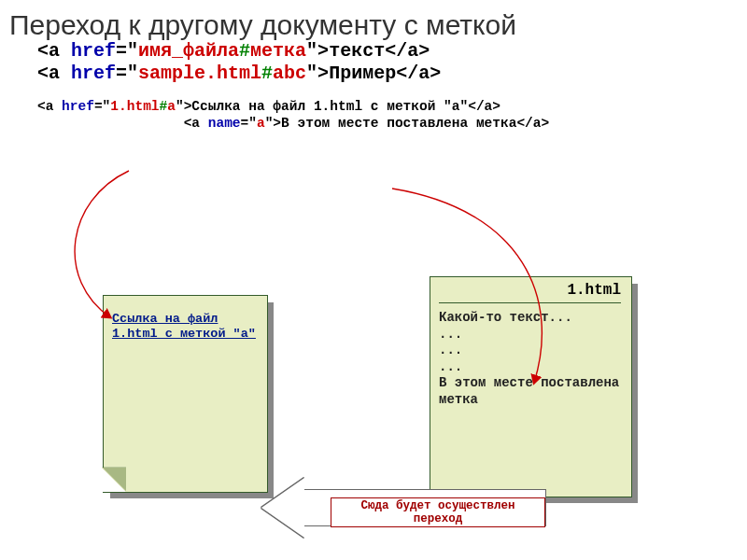  Describe the element at coordinates (185, 327) in the screenshot. I see `doc-link-text: Ссылка на файл 1.html с меткой "a"` at that location.